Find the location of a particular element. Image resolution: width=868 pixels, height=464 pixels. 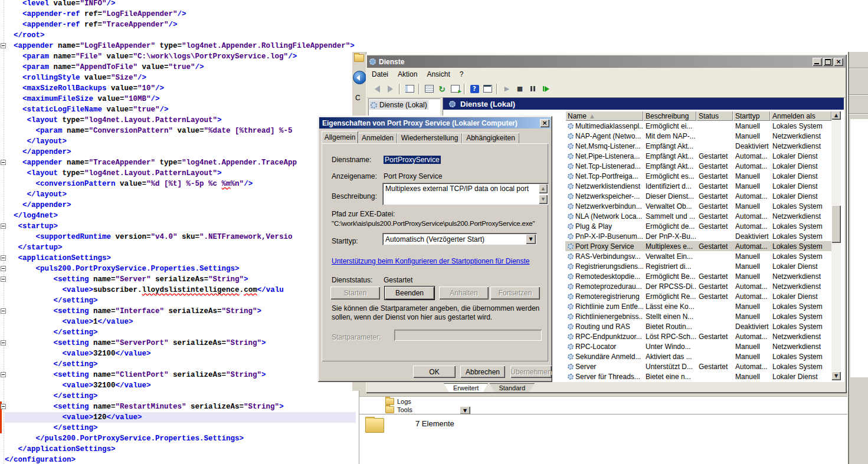

table-row: Richtlinie zum Entfe...Lässt eine Ko...M… is located at coordinates (699, 307).